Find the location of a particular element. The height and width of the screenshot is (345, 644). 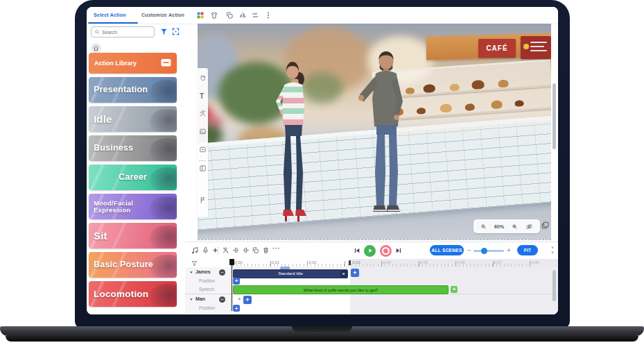

viewport-tool-strip: T is located at coordinates (202, 143).